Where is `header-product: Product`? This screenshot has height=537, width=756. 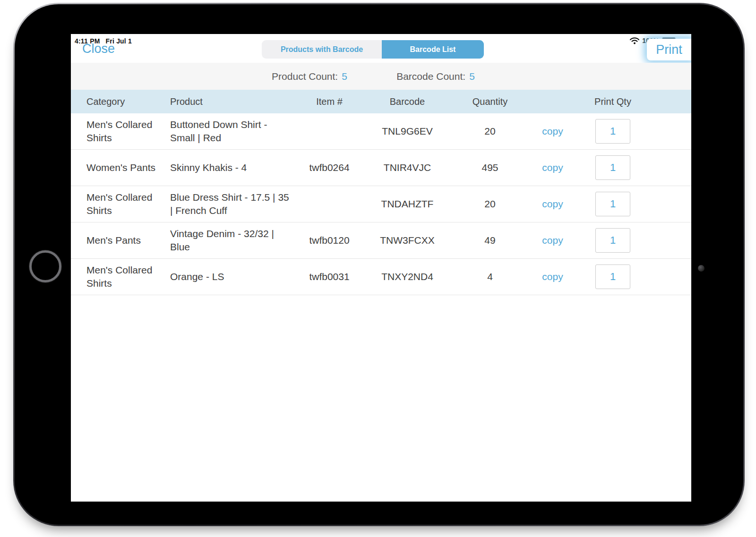 header-product: Product is located at coordinates (232, 102).